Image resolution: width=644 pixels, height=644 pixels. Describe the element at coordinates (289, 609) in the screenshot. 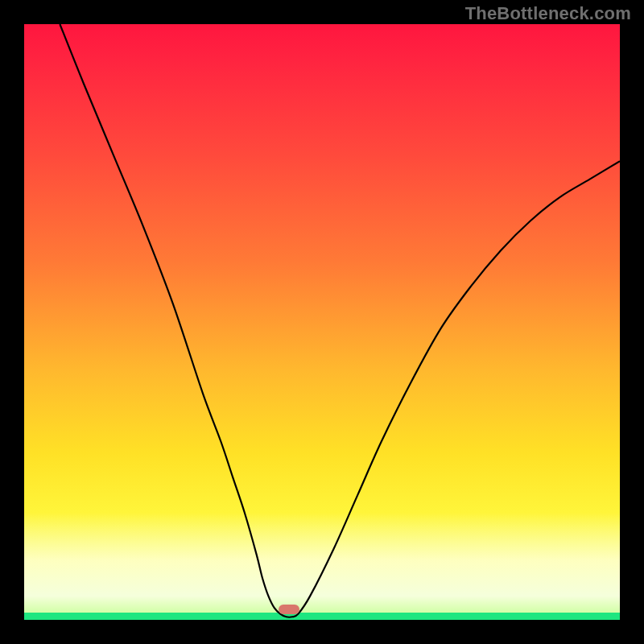

I see `optimal-point-marker` at that location.